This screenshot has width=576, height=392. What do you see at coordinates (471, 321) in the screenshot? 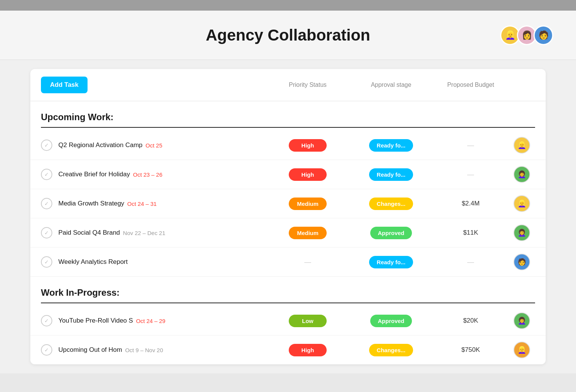
I see `budget-cell: $20K` at bounding box center [471, 321].